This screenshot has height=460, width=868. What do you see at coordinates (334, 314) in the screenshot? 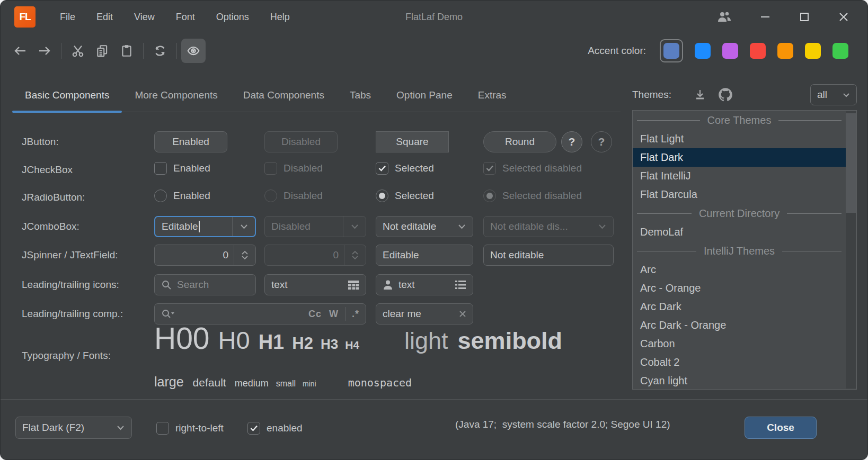
I see `whole-word-button: W` at bounding box center [334, 314].